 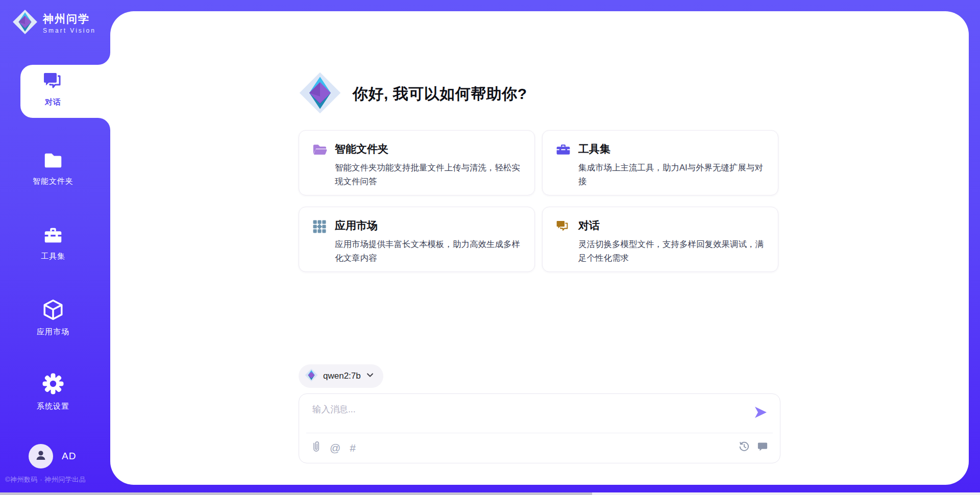 I want to click on comment-icon, so click(x=763, y=448).